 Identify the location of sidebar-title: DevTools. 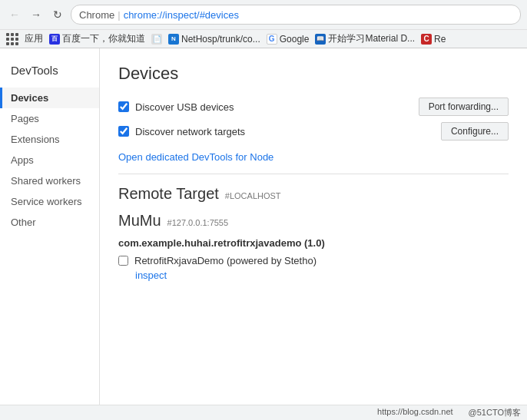
(49, 72).